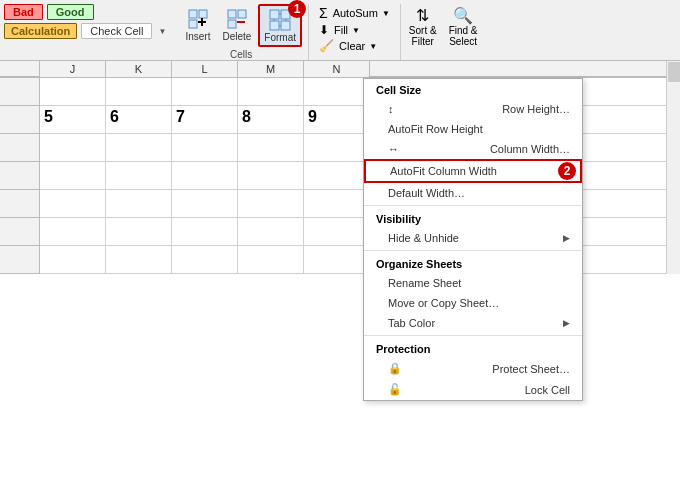 The width and height of the screenshot is (680, 500). Describe the element at coordinates (70, 12) in the screenshot. I see `good-style: Good` at that location.